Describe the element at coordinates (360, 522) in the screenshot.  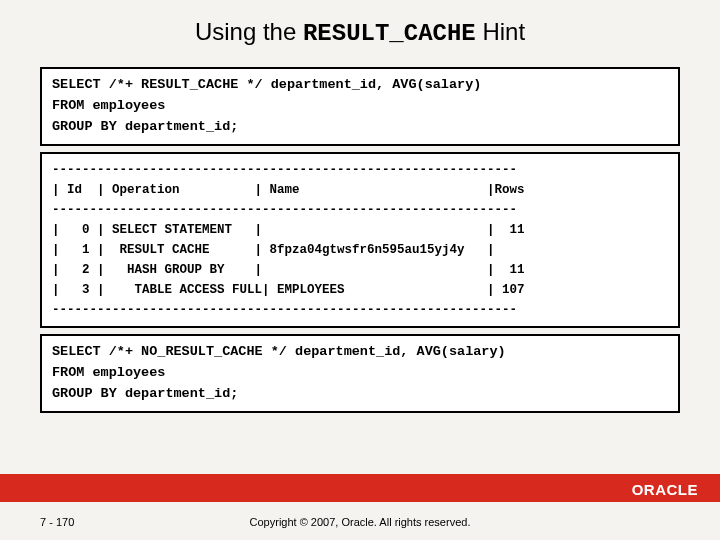
I see `copyright-text: Copyright © 2007, Oracle. All rights res…` at that location.